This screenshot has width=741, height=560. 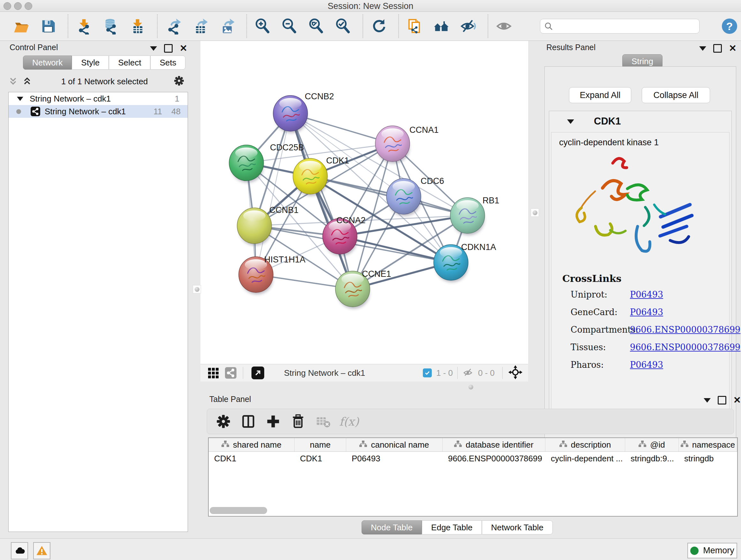 I want to click on open-session-icon, so click(x=21, y=26).